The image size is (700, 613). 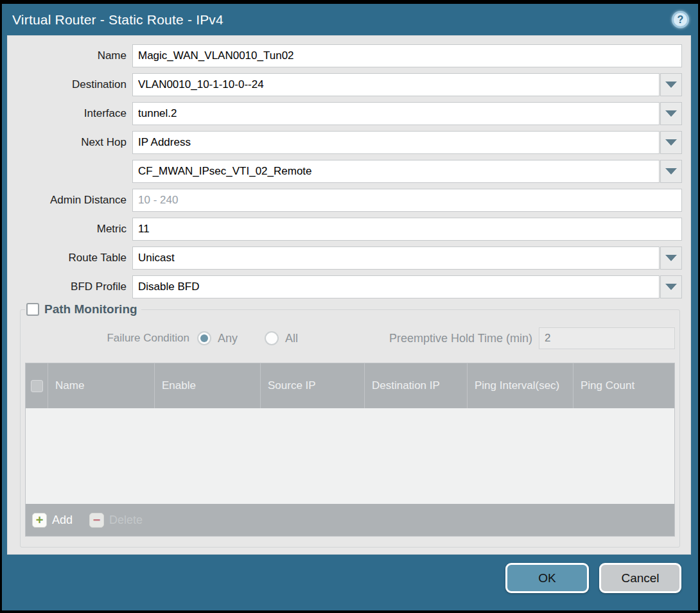 What do you see at coordinates (116, 520) in the screenshot?
I see `delete-button: − Delete` at bounding box center [116, 520].